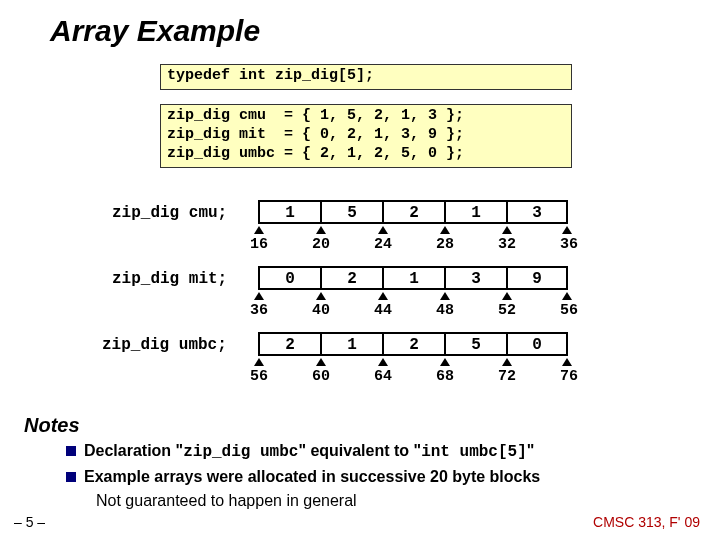 The width and height of the screenshot is (720, 540). Describe the element at coordinates (413, 212) in the screenshot. I see `cmu-cells: 1 5 2 1 3` at that location.